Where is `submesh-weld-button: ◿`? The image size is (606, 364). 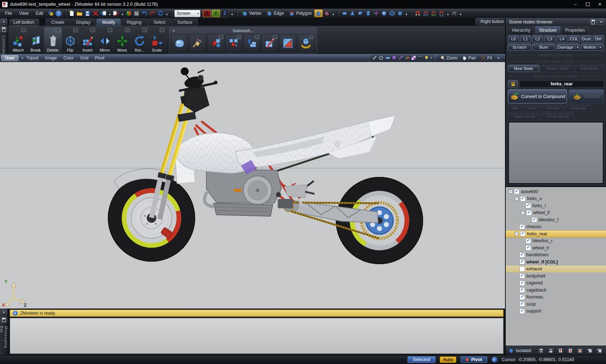 submesh-weld-button: ◿ is located at coordinates (234, 43).